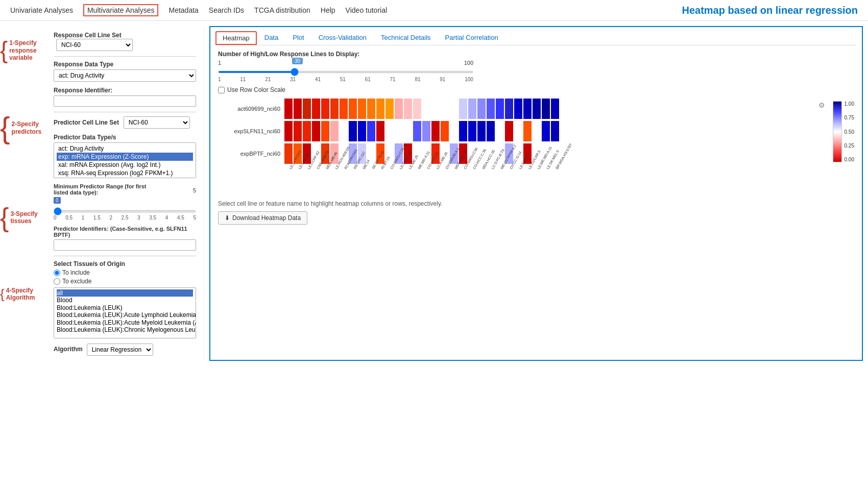  Describe the element at coordinates (125, 330) in the screenshot. I see `tissue-option-cml: Blood:Leukemia (LEUK):Chronic Myelogenou…` at that location.